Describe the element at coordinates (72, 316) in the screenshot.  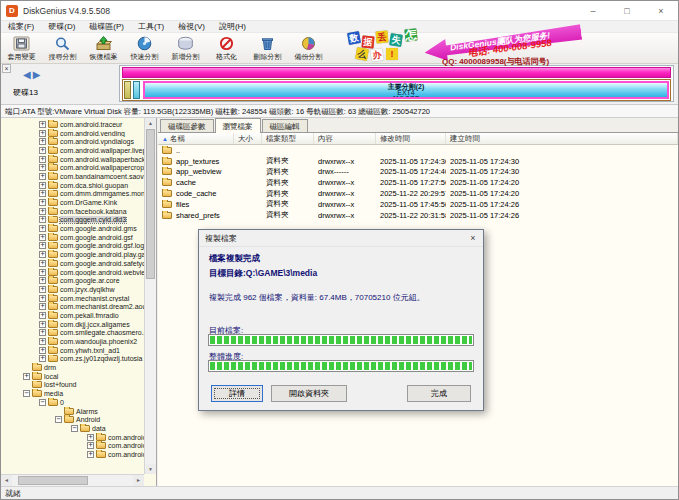
I see `tree-item: +com.pekall.fmradio` at that location.